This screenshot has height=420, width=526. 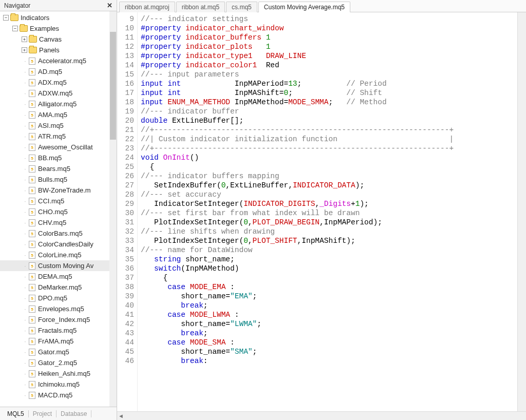 I want to click on code-line: //--- indicator settings, so click(x=328, y=19).